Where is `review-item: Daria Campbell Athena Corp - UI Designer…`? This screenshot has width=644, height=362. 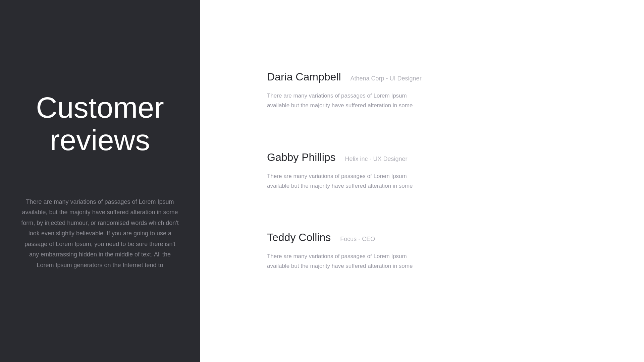 review-item: Daria Campbell Athena Corp - UI Designer… is located at coordinates (435, 101).